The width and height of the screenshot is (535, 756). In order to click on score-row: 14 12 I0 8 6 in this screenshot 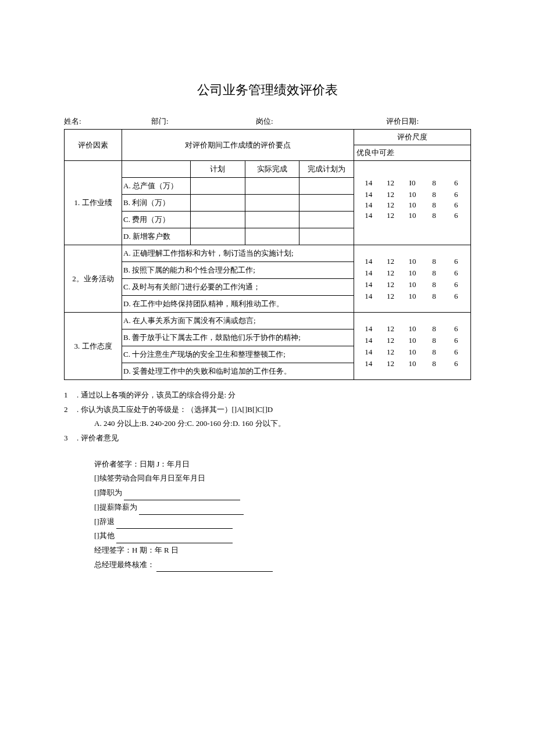, I will do `click(412, 183)`.